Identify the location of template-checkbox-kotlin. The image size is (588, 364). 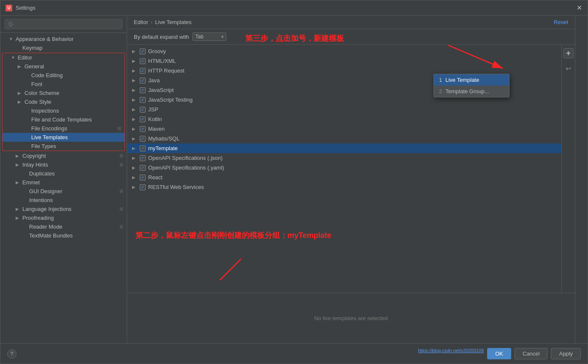
(143, 119).